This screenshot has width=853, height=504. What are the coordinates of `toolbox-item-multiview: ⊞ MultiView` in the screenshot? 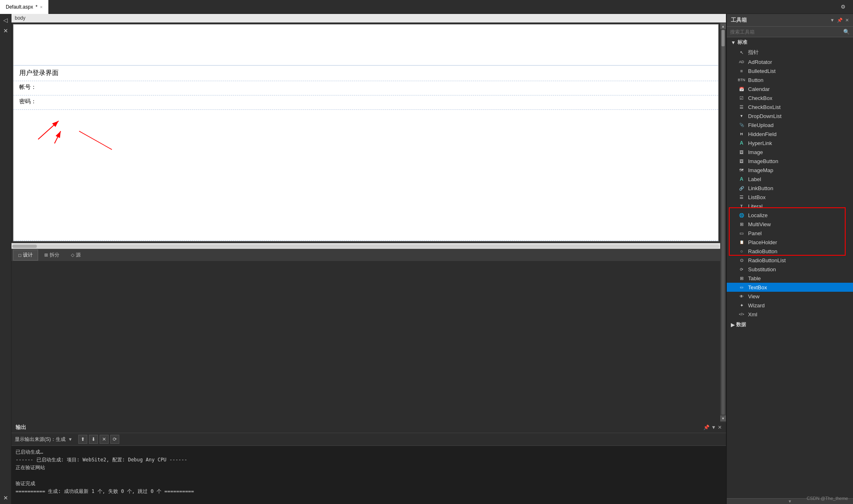 It's located at (790, 224).